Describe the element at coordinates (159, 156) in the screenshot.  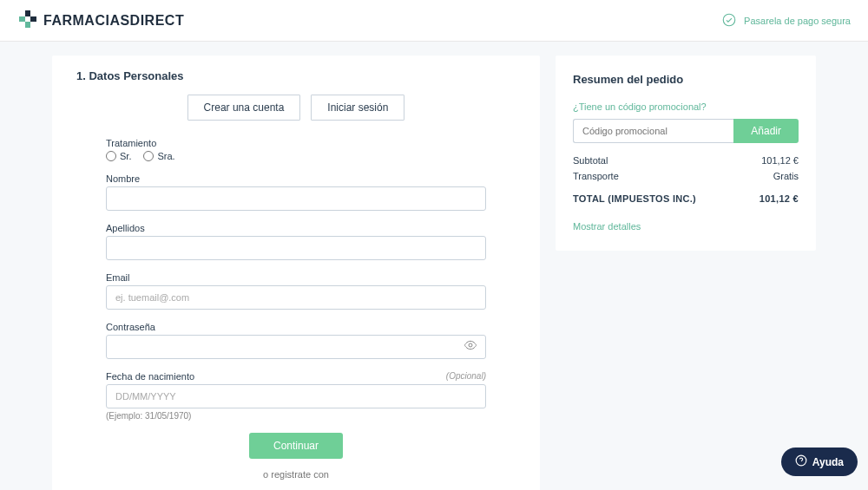
I see `radio-sra: Sra.` at that location.